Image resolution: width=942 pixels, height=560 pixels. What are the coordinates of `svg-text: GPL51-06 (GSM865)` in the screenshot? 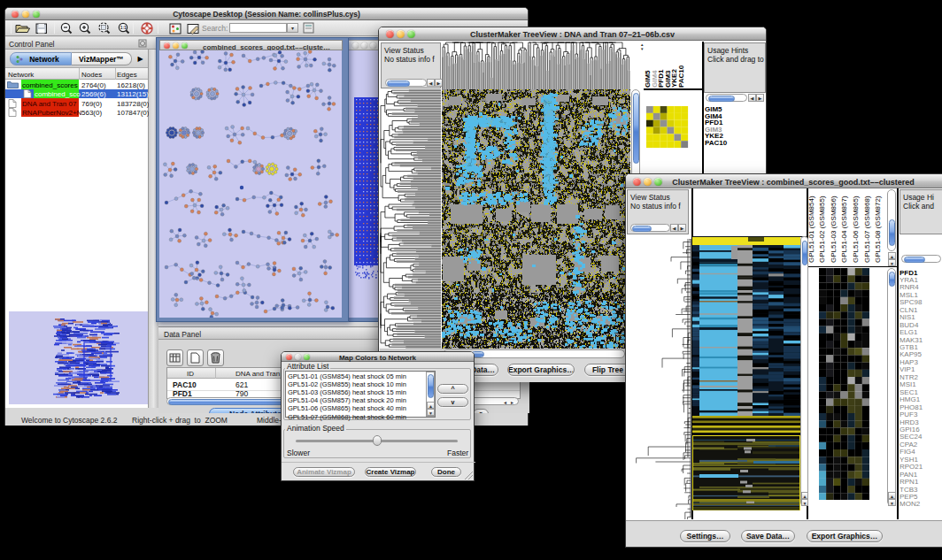 It's located at (855, 229).